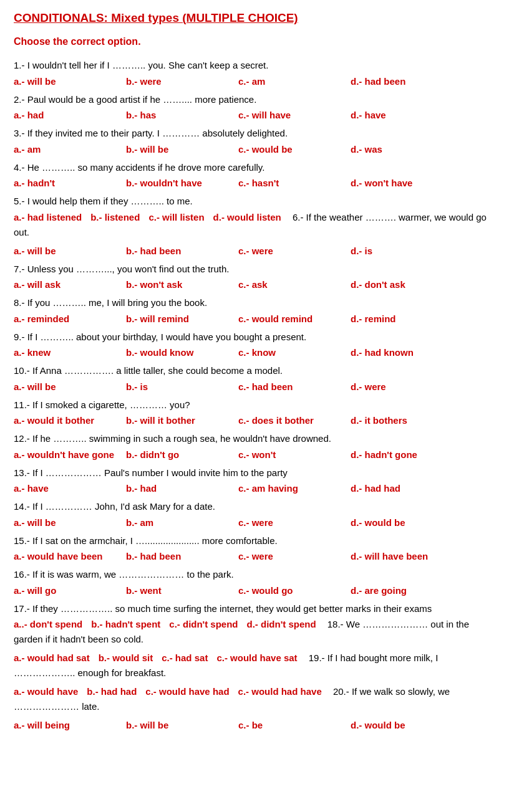  What do you see at coordinates (291, 353) in the screenshot?
I see `option-c: c.- know` at bounding box center [291, 353].